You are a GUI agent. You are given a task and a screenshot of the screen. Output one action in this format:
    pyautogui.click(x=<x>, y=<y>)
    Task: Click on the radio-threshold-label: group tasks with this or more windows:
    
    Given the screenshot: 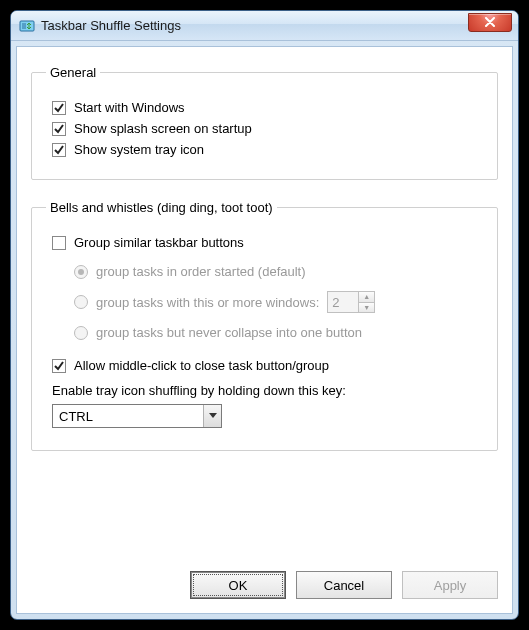 What is the action you would take?
    pyautogui.click(x=208, y=302)
    